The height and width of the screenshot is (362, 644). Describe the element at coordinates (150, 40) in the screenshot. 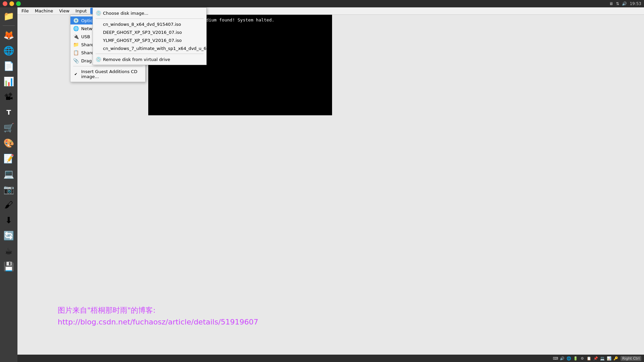

I see `disk-item-3: YLMF_GHOST_XP_SP3_V2016_07.iso` at that location.